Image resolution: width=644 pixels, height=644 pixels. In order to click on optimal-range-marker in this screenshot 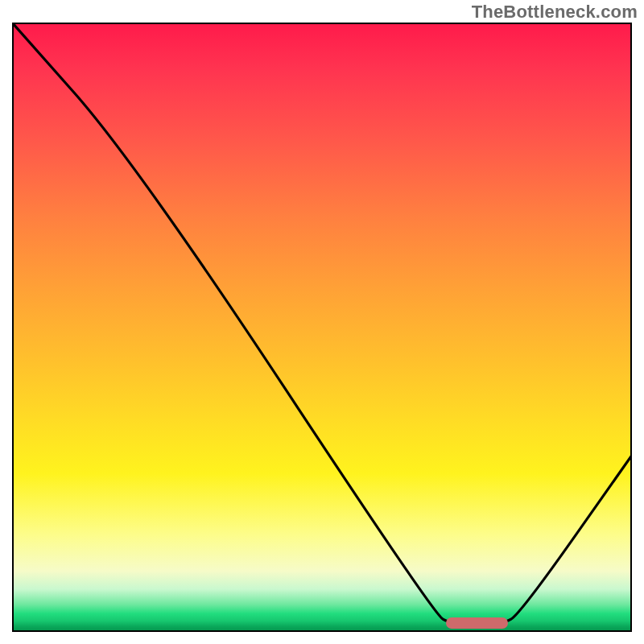, I will do `click(477, 623)`.